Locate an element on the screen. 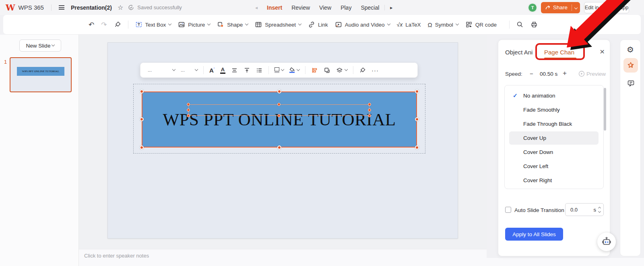  speed-increase-button: + is located at coordinates (565, 73).